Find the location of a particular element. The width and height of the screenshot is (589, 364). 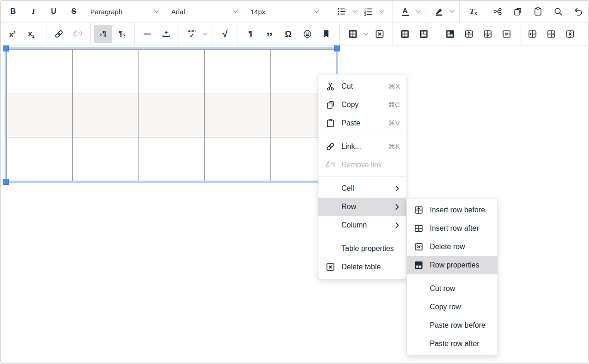

menu-item-paste: Paste ⌘V is located at coordinates (362, 123).